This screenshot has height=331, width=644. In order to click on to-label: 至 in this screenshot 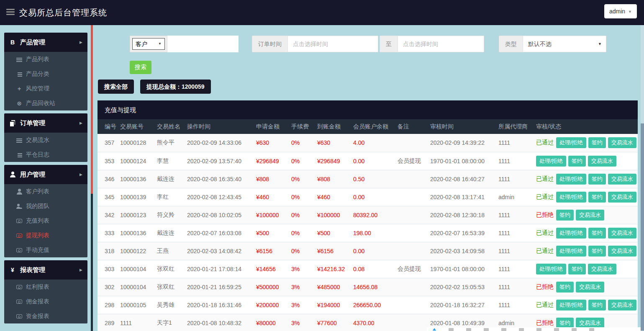, I will do `click(389, 44)`.